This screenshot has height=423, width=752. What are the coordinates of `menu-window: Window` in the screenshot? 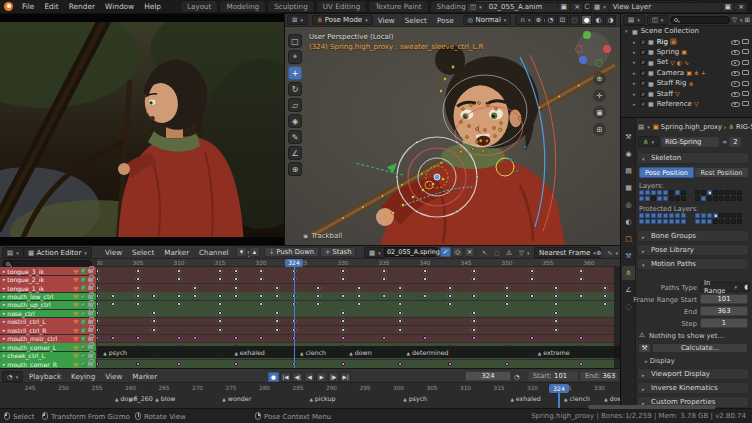 It's located at (120, 6).